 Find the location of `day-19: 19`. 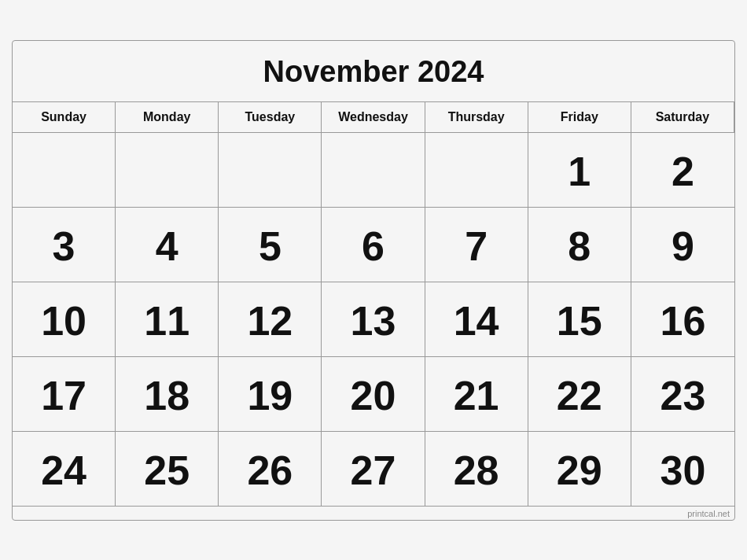

day-19: 19 is located at coordinates (270, 395).